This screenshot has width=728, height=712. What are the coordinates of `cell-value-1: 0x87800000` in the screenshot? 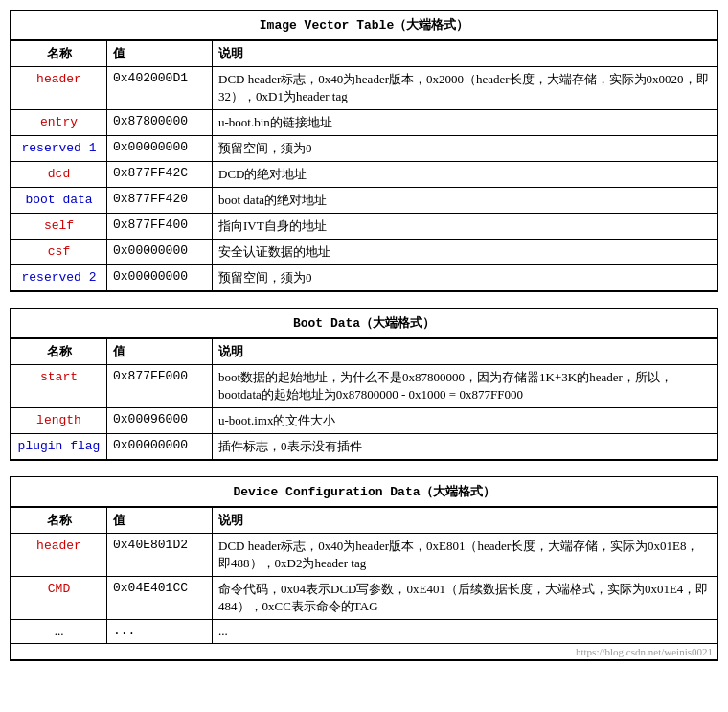 It's located at (160, 123).